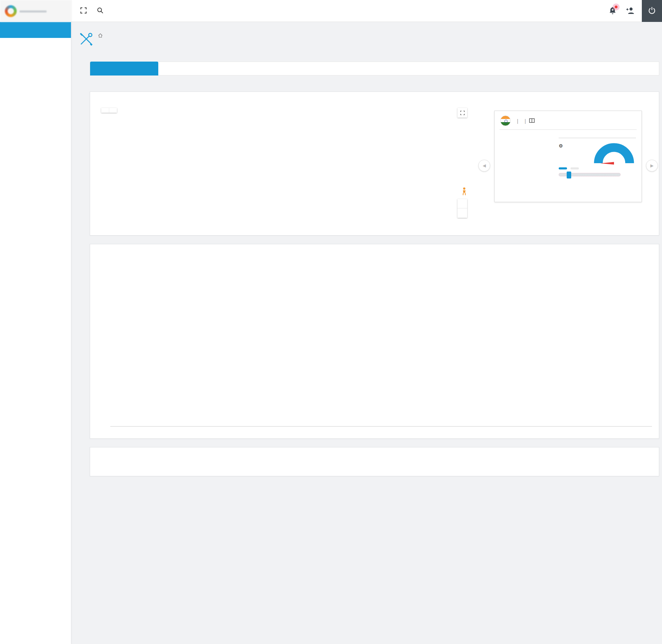 The width and height of the screenshot is (662, 644). I want to click on zoom-in-button, so click(462, 204).